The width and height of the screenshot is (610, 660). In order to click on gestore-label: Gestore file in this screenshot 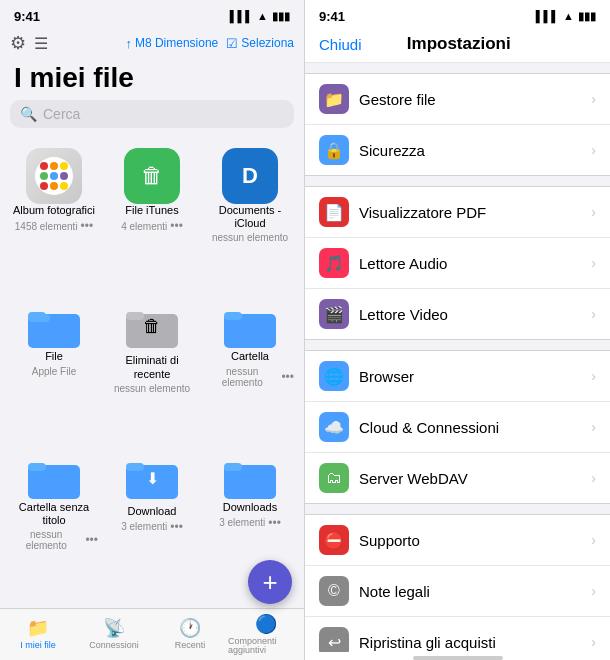, I will do `click(470, 100)`.